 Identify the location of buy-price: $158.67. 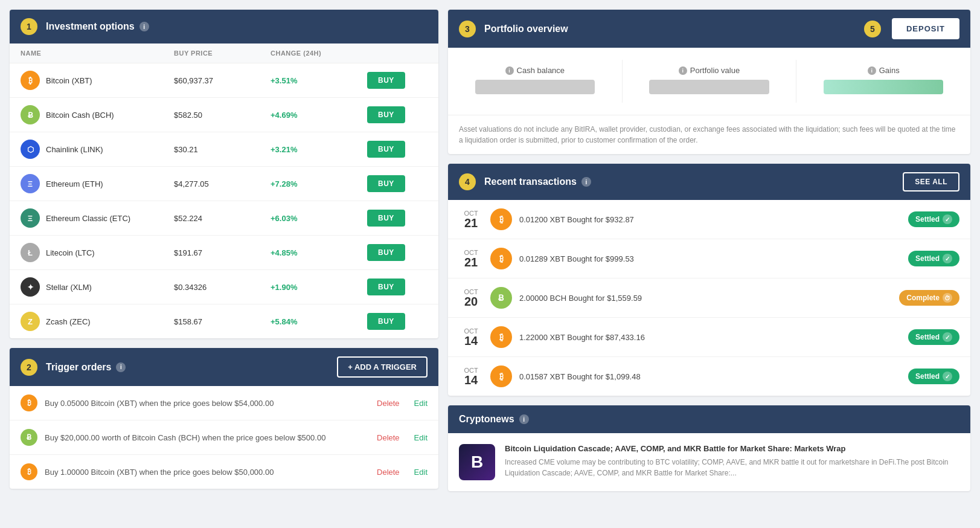
(222, 321).